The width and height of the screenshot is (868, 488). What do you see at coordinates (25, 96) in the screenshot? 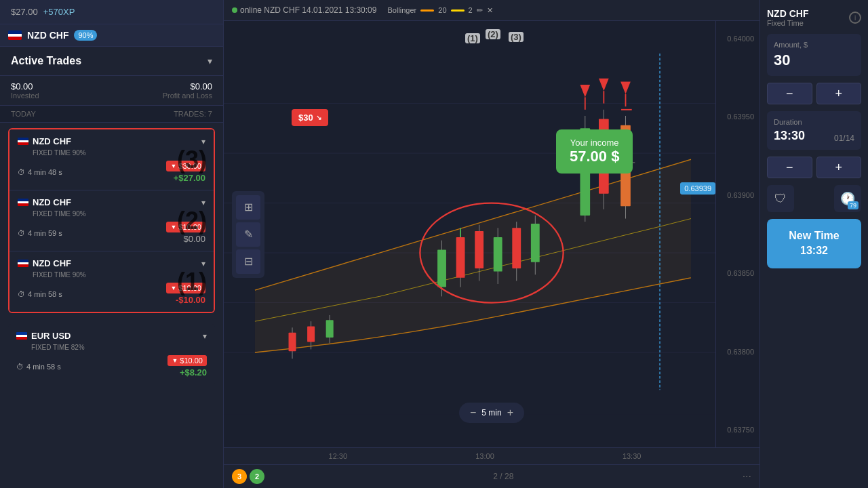
I see `invested-label: Invested` at bounding box center [25, 96].